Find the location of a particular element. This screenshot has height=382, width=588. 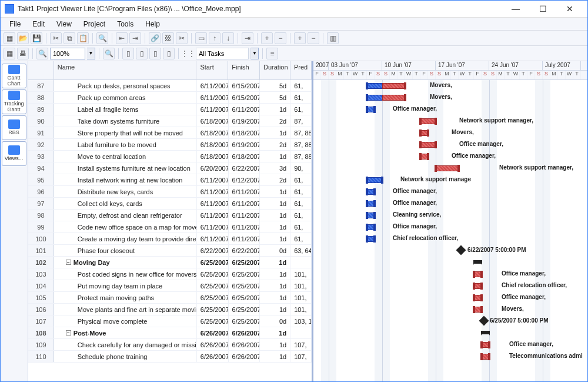

filter-dropdown-icon: ▼ is located at coordinates (255, 54).